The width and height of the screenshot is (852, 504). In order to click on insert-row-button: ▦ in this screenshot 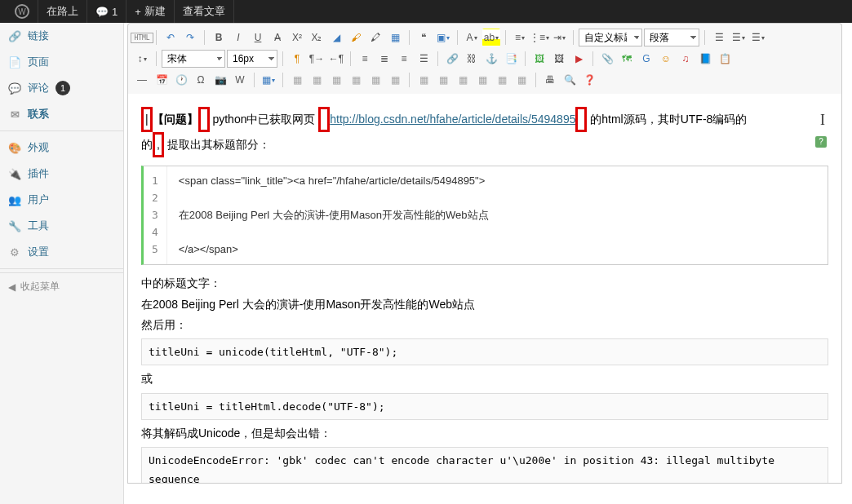, I will do `click(336, 80)`.